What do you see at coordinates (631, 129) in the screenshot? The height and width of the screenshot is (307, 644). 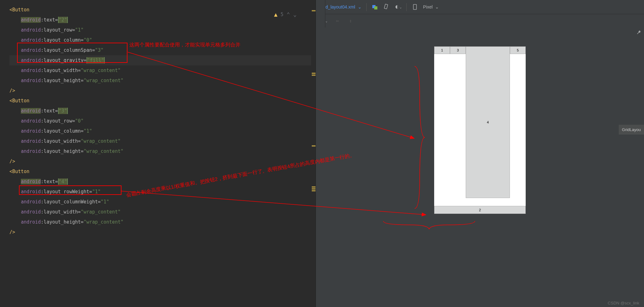 I see `tooltip: GridLayou` at bounding box center [631, 129].